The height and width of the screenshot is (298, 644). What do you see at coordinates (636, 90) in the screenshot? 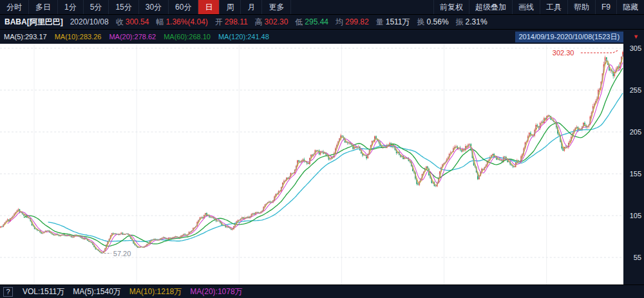
I see `price-tick-255: 255` at bounding box center [636, 90].